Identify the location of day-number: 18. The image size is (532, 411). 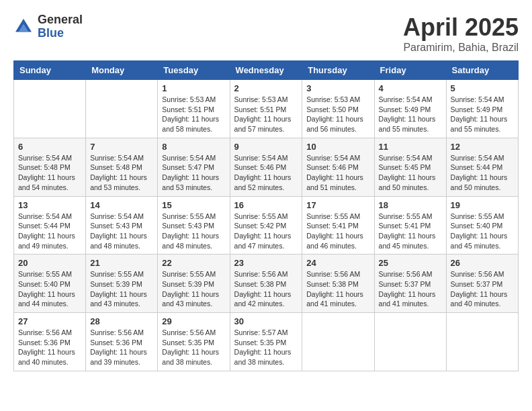
(410, 205).